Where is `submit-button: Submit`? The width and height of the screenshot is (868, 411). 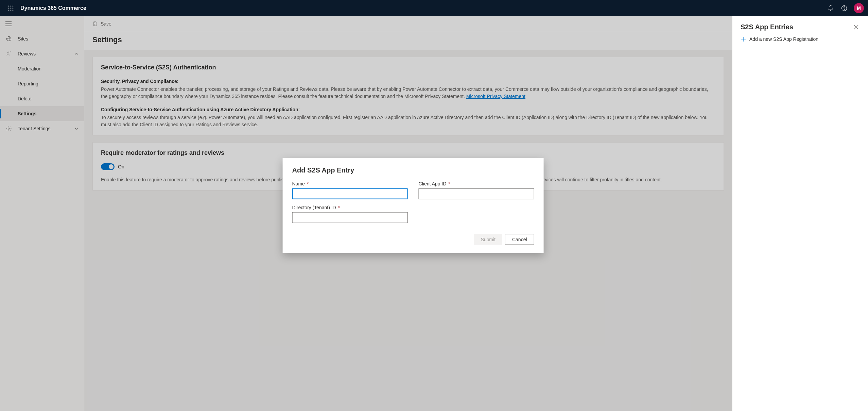
submit-button: Submit is located at coordinates (488, 240).